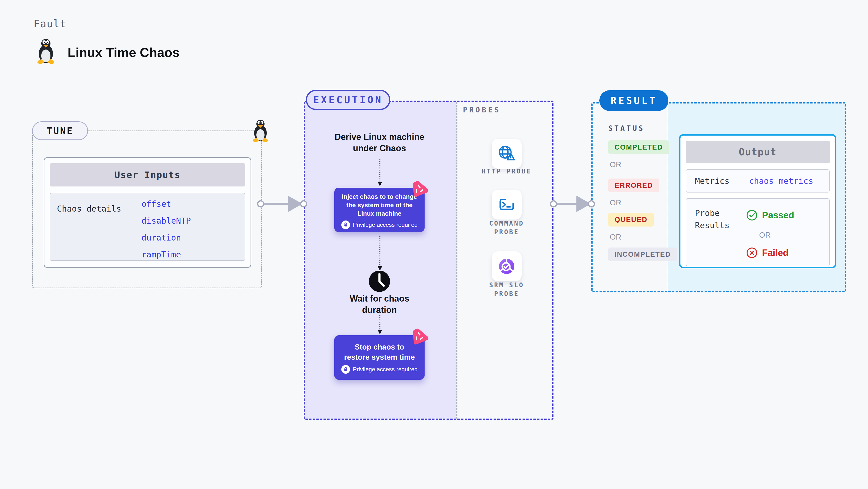 The image size is (868, 489). I want to click on probe-results-label: Probe Results, so click(718, 220).